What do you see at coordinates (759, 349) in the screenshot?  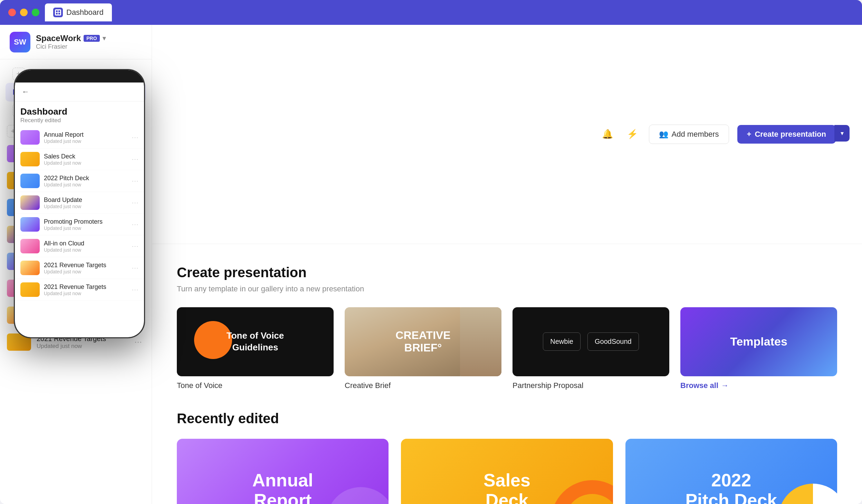 I see `template-card-browse: Templates Browse all →` at bounding box center [759, 349].